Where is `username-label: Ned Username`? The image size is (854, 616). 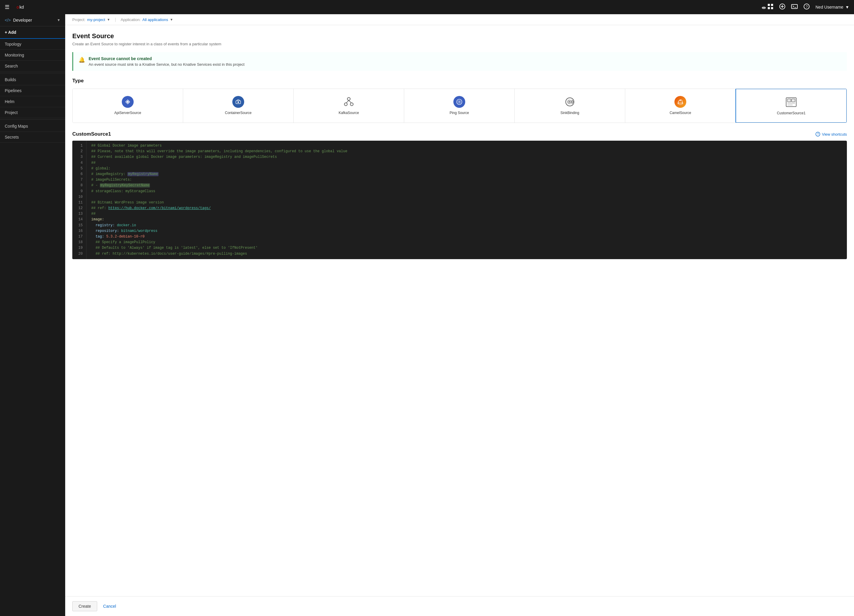
username-label: Ned Username is located at coordinates (830, 7).